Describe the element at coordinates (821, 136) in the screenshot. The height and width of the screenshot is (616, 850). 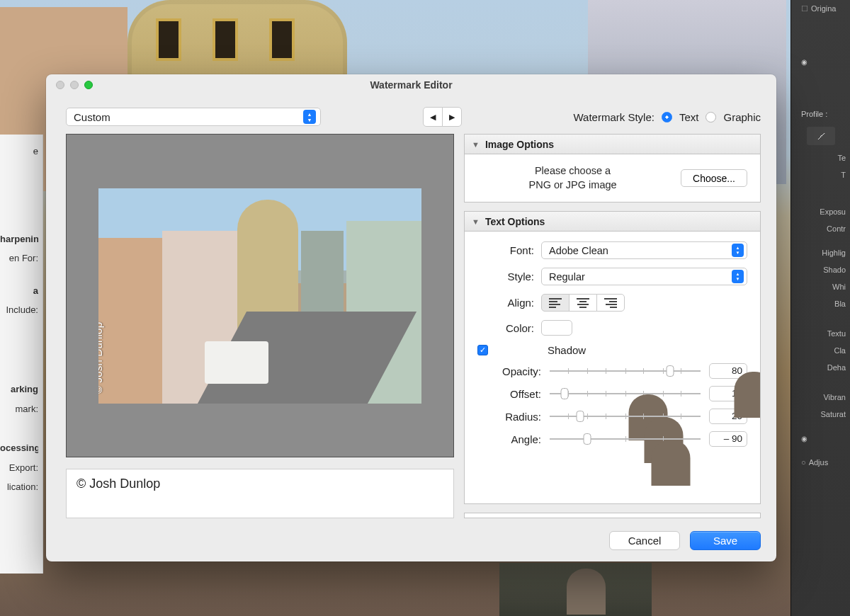
I see `eyedropper-icon: ⟋` at that location.